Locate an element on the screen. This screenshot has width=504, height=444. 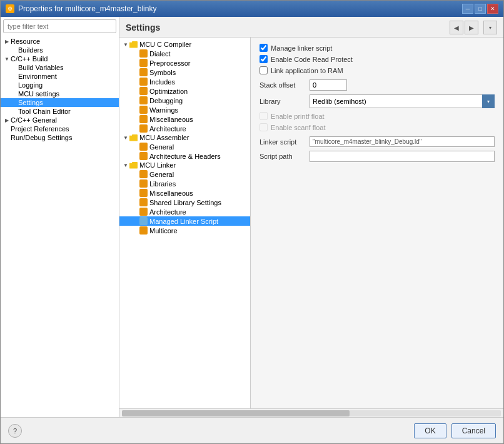
rt-label-debugging: Debugging is located at coordinates (166, 101).